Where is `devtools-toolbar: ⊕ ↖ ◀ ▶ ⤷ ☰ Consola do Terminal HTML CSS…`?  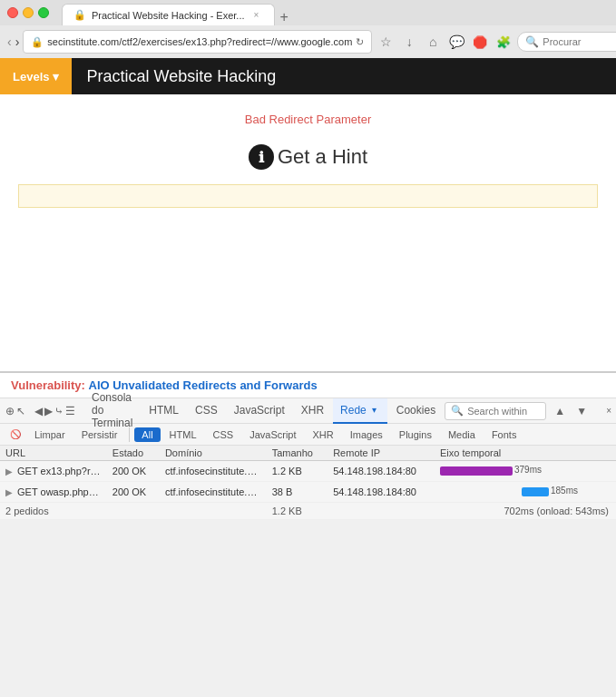 devtools-toolbar: ⊕ ↖ ◀ ▶ ⤷ ☰ Consola do Terminal HTML CSS… is located at coordinates (308, 411).